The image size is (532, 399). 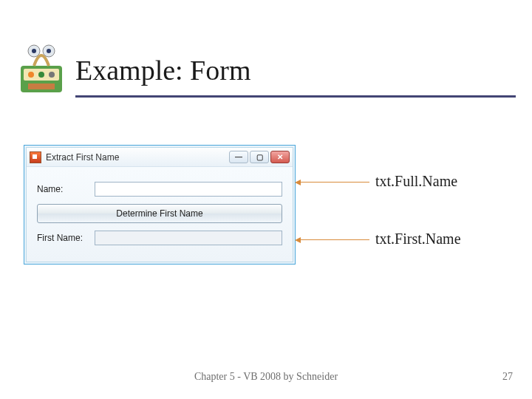 What do you see at coordinates (188, 238) in the screenshot?
I see `txt-first-name-input` at bounding box center [188, 238].